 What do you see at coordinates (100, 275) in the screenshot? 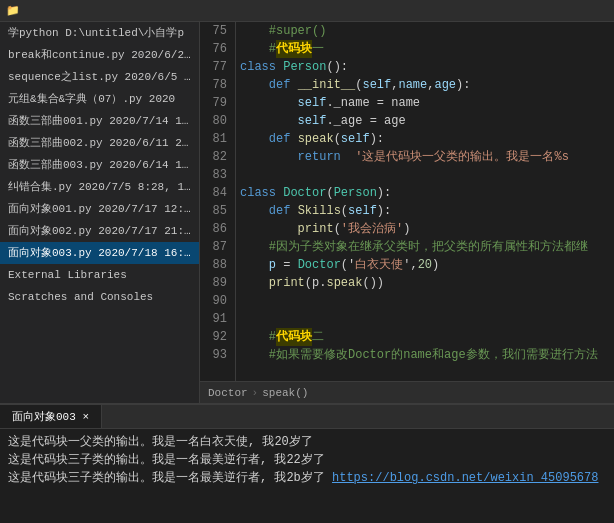
I see `sidebar-item-libraries: External Libraries` at bounding box center [100, 275].